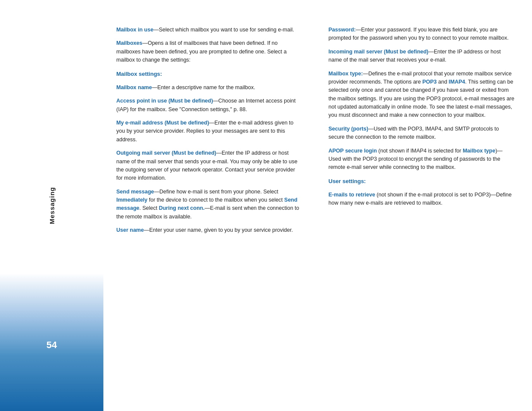  What do you see at coordinates (143, 153) in the screenshot?
I see `outgoing-mail-server-heading: Outgoing mail server` at bounding box center [143, 153].